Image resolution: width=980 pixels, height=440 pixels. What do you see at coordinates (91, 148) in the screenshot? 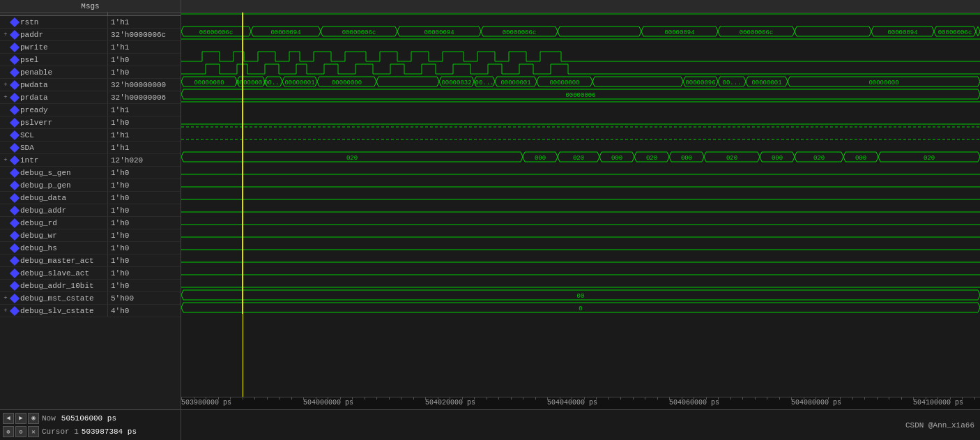
I see `signal-row: SDA1'h1` at bounding box center [91, 148].